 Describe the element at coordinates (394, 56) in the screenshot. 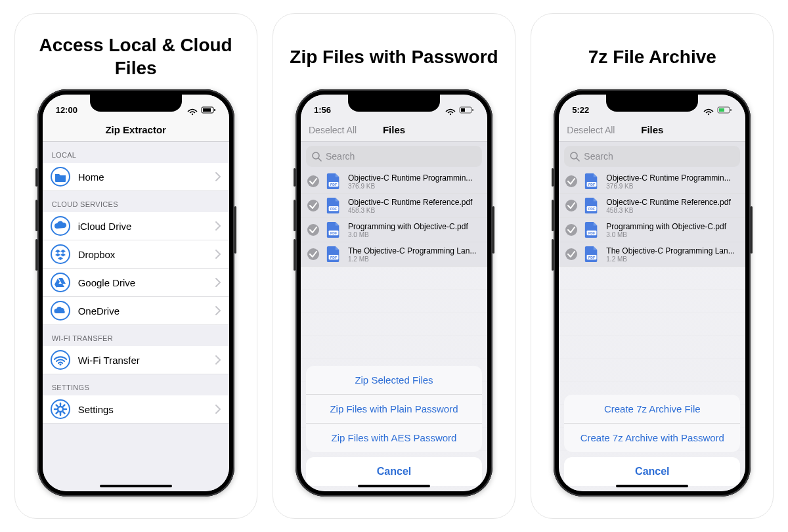

I see `panel-title: Zip Files with Password` at that location.